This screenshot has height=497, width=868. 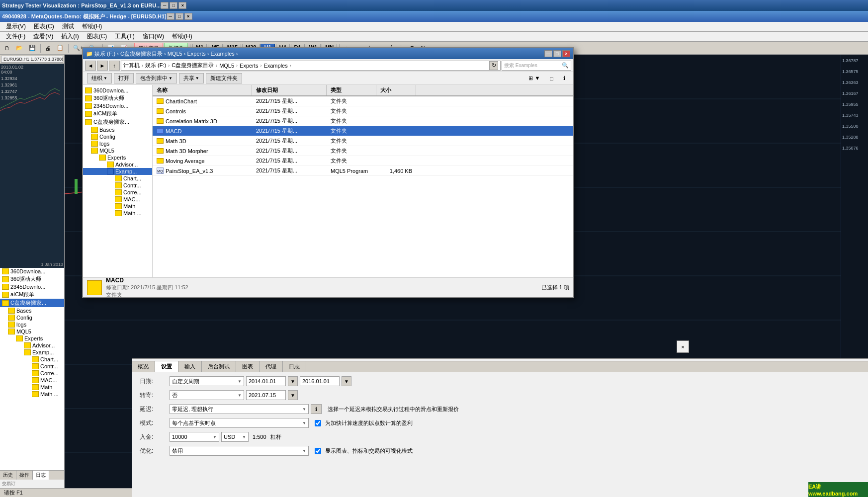 I want to click on menu-charts: 图表(C), so click(x=97, y=37).